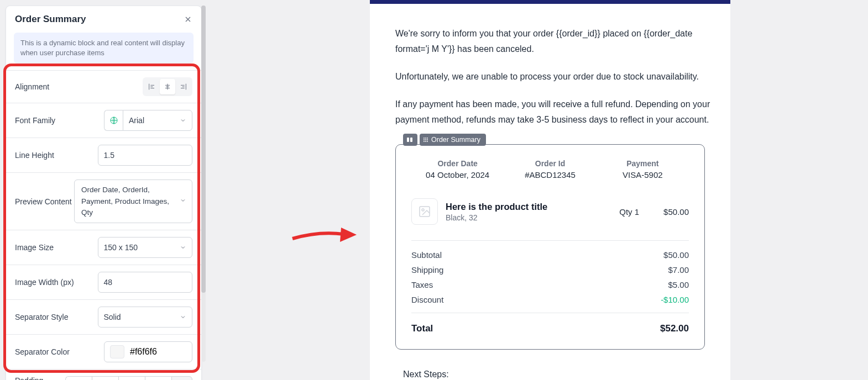 This screenshot has height=380, width=868. What do you see at coordinates (51, 19) in the screenshot?
I see `panel-title: Order Summary` at bounding box center [51, 19].